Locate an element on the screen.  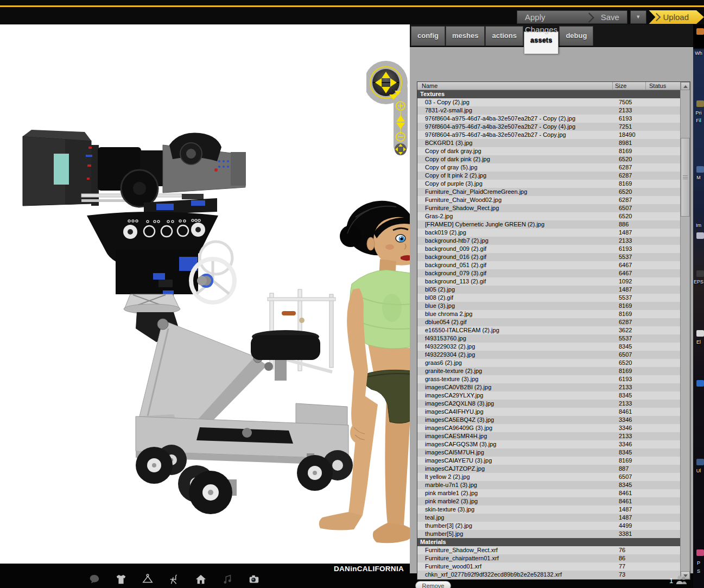
camera-icon is located at coordinates (254, 579).